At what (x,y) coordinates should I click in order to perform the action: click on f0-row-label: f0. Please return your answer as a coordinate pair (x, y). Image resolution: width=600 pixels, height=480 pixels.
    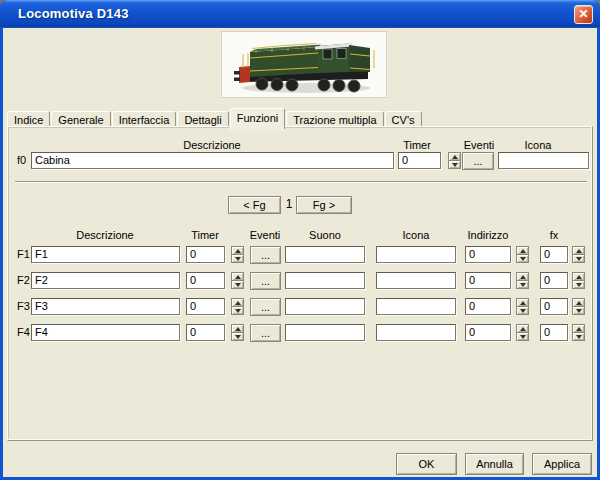
    Looking at the image, I should click on (22, 160).